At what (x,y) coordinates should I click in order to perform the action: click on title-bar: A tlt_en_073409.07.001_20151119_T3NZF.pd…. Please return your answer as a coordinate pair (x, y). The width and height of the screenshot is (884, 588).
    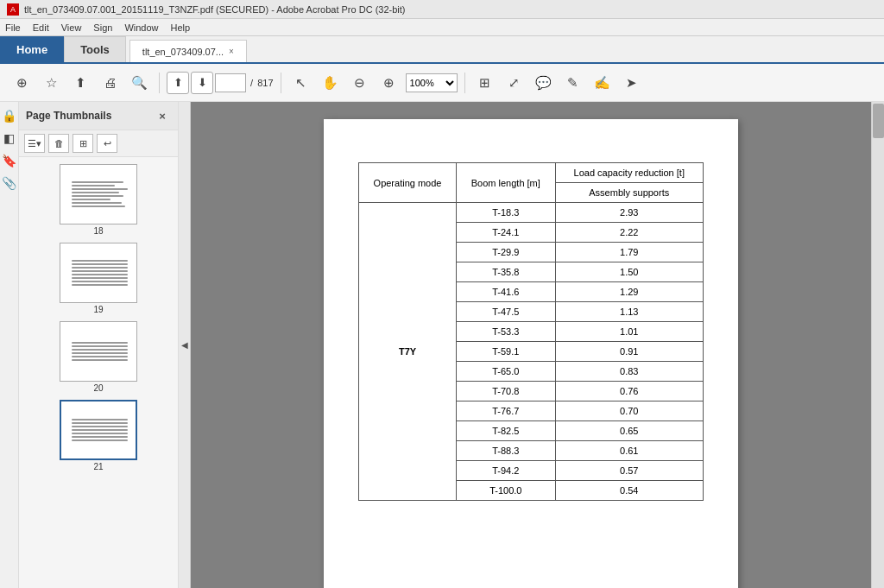
    Looking at the image, I should click on (442, 9).